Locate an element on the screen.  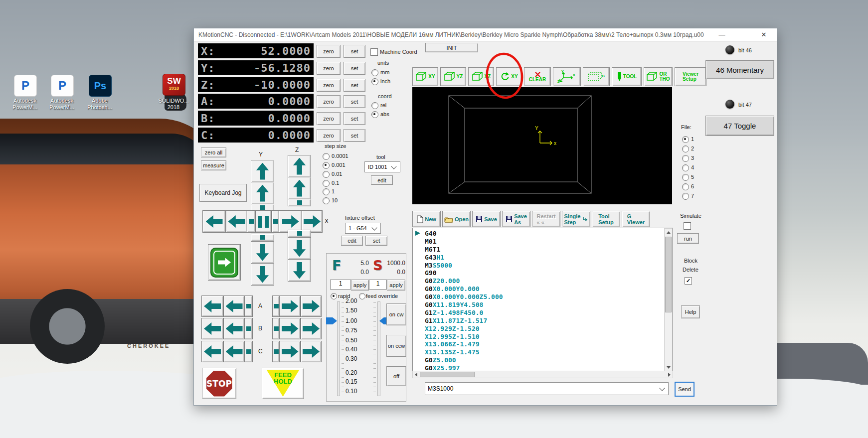
set-a-button: set is located at coordinates (354, 102).